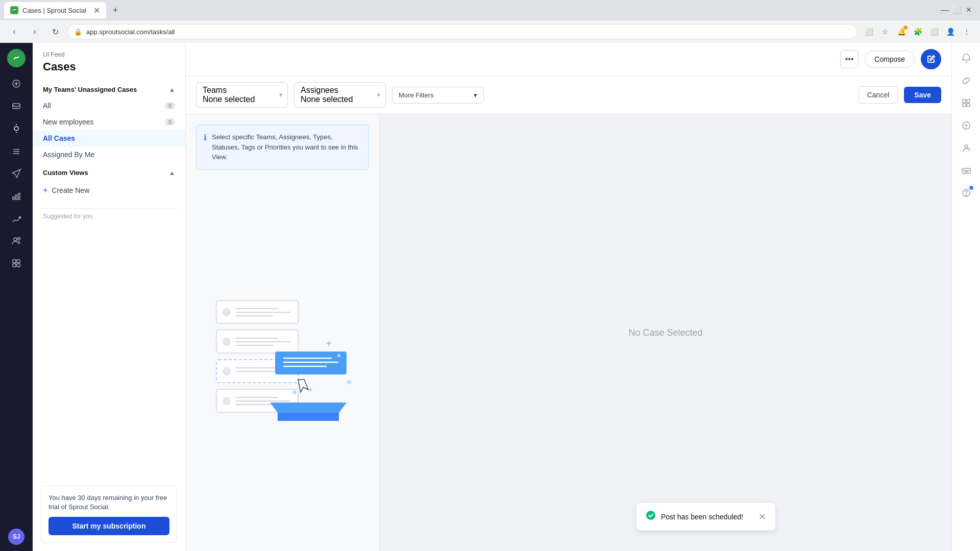  Describe the element at coordinates (35, 32) in the screenshot. I see `forward-button: ›` at that location.